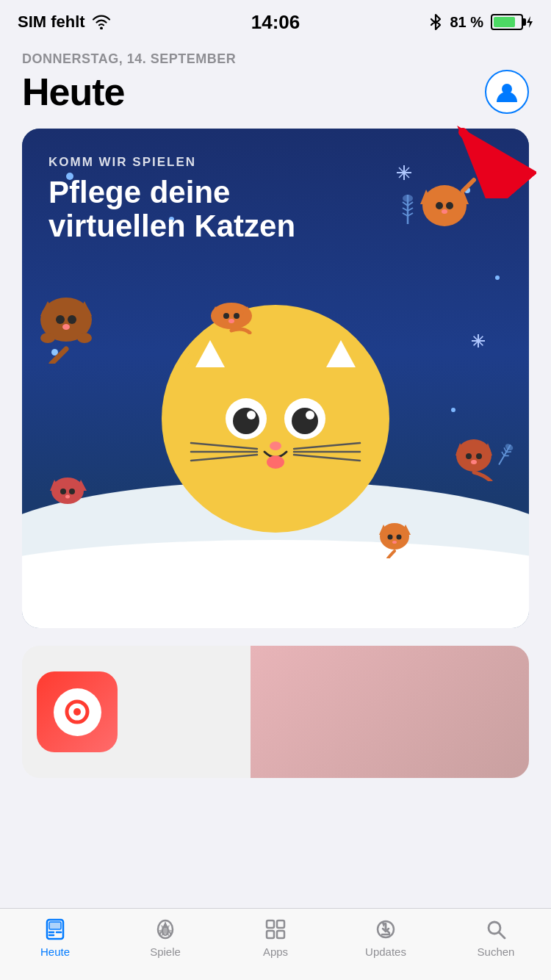 Image resolution: width=551 pixels, height=980 pixels. What do you see at coordinates (165, 937) in the screenshot?
I see `tab-spiele: Spiele` at bounding box center [165, 937].